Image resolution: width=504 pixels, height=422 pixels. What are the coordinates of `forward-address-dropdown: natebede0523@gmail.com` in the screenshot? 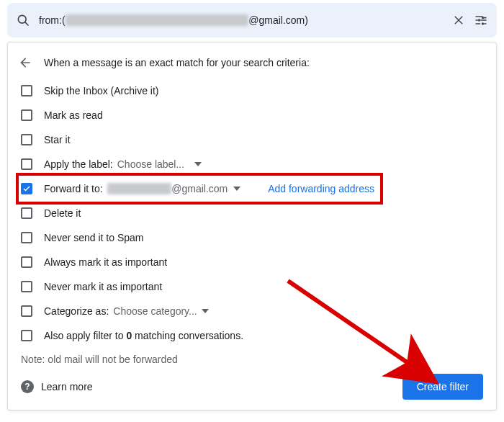 It's located at (174, 189).